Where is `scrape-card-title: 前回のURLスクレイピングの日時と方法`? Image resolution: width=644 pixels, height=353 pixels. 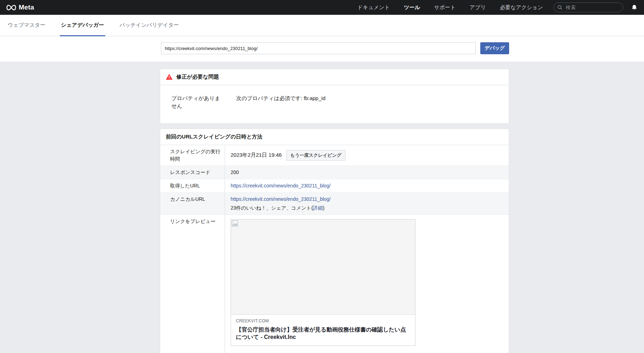 scrape-card-title: 前回のURLスクレイピングの日時と方法 is located at coordinates (214, 137).